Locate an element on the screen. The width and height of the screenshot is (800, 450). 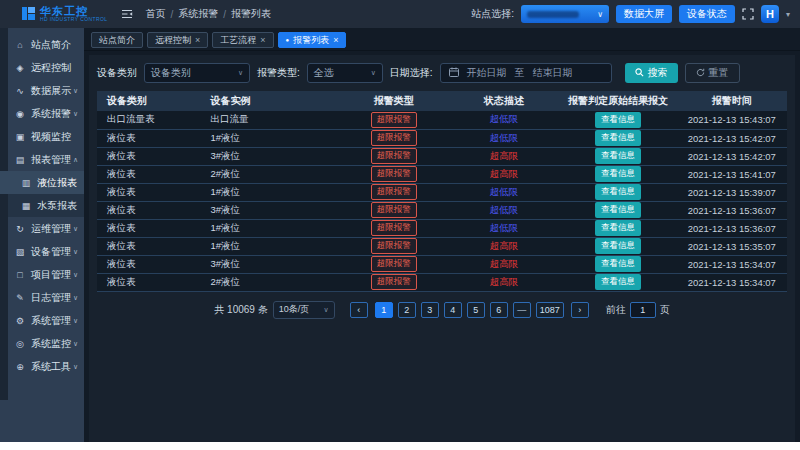
device-status-button: 设备状态 is located at coordinates (707, 14).